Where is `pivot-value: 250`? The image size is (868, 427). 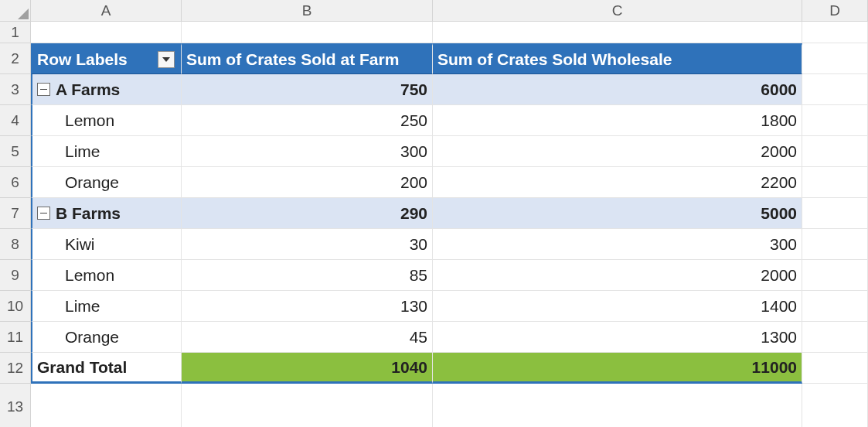 pivot-value: 250 is located at coordinates (308, 121).